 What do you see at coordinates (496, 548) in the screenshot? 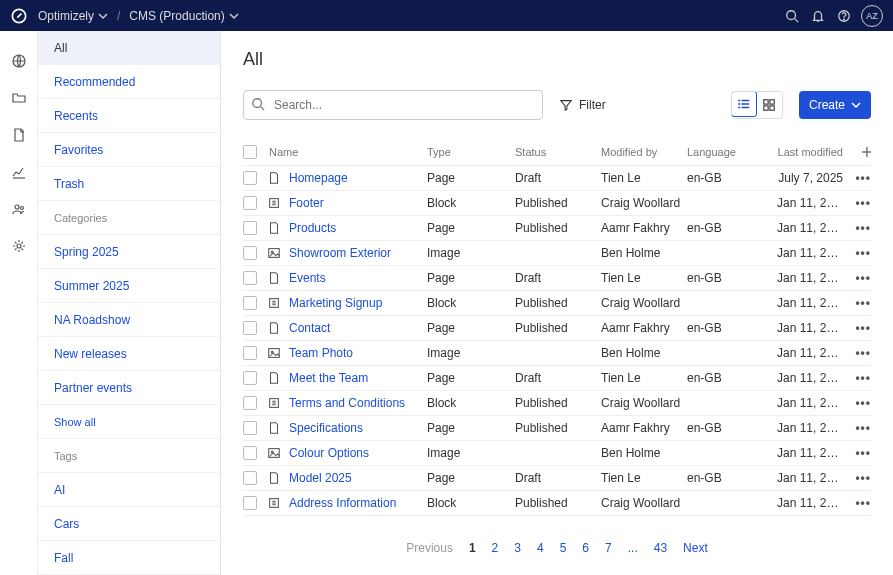
I see `pager-page: 2` at bounding box center [496, 548].